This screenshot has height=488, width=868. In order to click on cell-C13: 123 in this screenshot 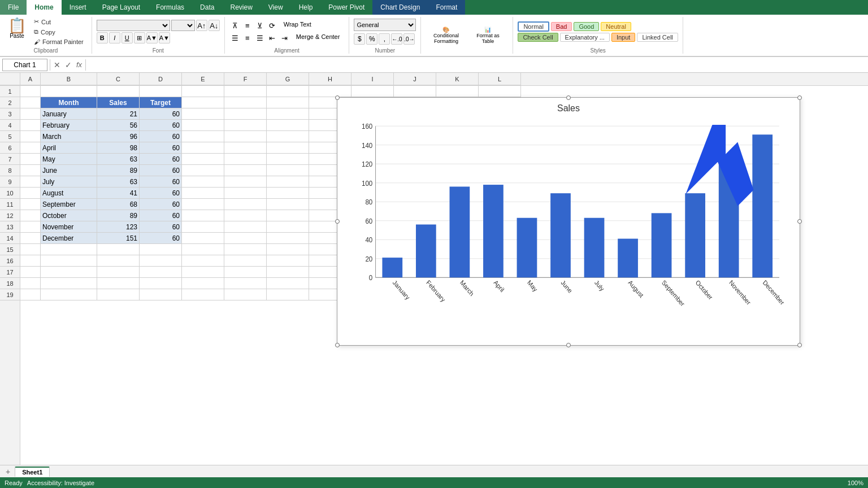, I will do `click(119, 227)`.